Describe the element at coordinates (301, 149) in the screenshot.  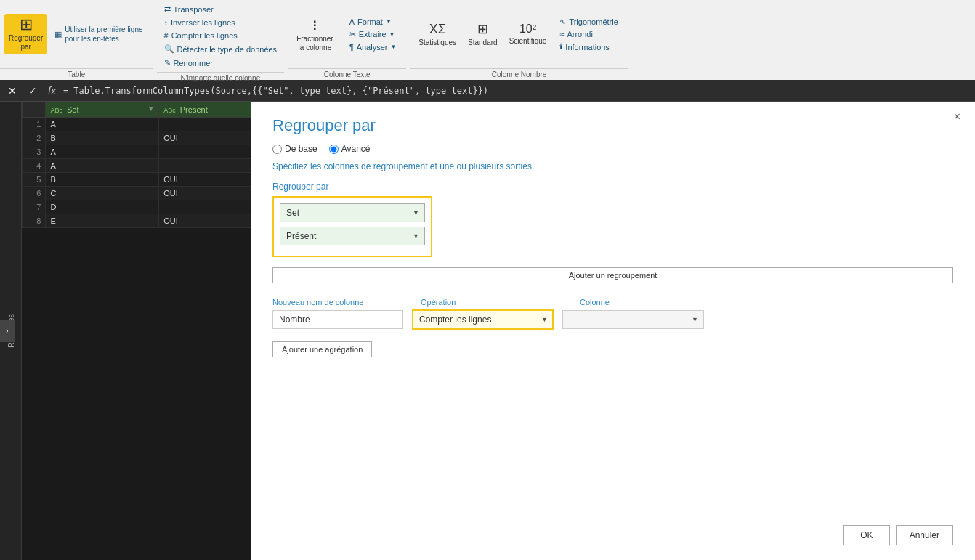
I see `radio-base-text: De base` at that location.